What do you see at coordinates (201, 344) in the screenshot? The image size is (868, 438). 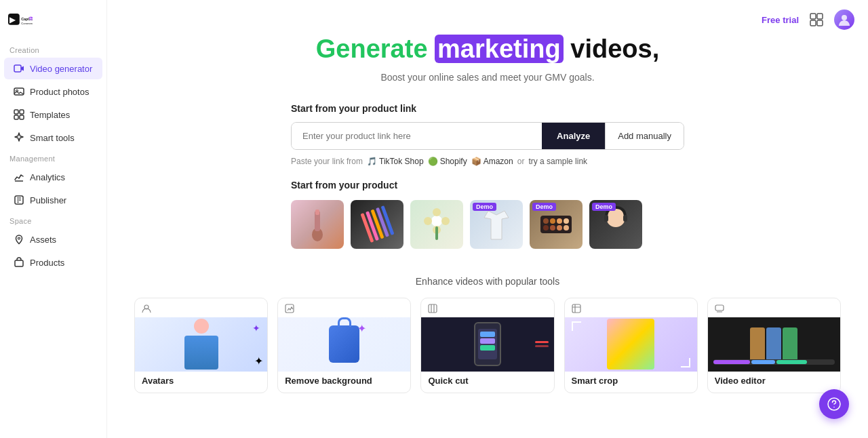 I see `avatars-preview: ✦ ✦` at bounding box center [201, 344].